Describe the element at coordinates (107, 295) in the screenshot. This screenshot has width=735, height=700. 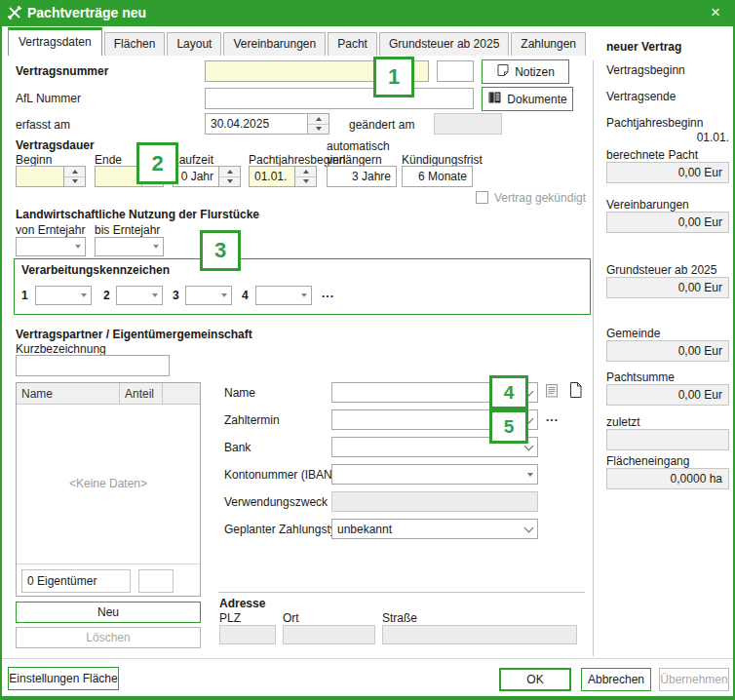
I see `vk-2-label: 2` at that location.